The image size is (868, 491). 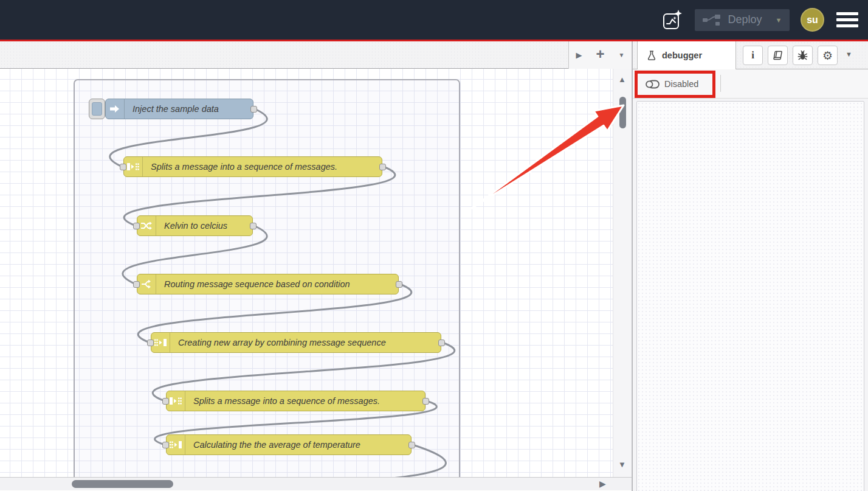 I want to click on debug-toolbar: Disabled, so click(x=750, y=84).